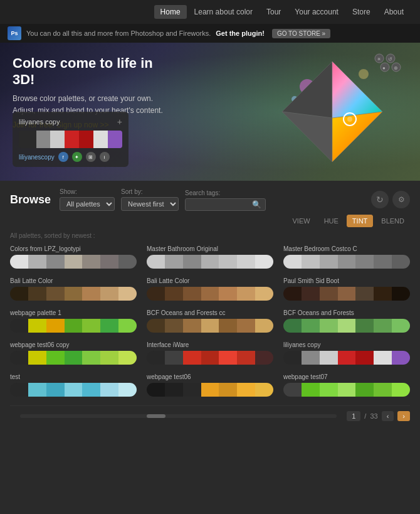 The height and width of the screenshot is (514, 420). I want to click on grid-icon: ⊞, so click(91, 157).